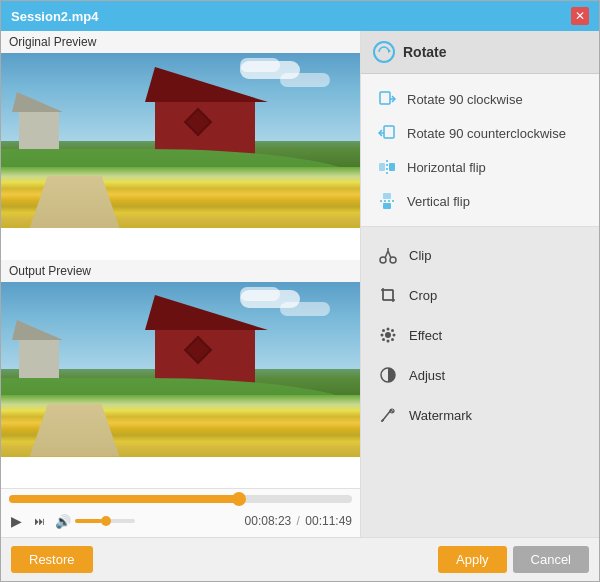  What do you see at coordinates (551, 560) in the screenshot?
I see `cancel-button: Cancel` at bounding box center [551, 560].